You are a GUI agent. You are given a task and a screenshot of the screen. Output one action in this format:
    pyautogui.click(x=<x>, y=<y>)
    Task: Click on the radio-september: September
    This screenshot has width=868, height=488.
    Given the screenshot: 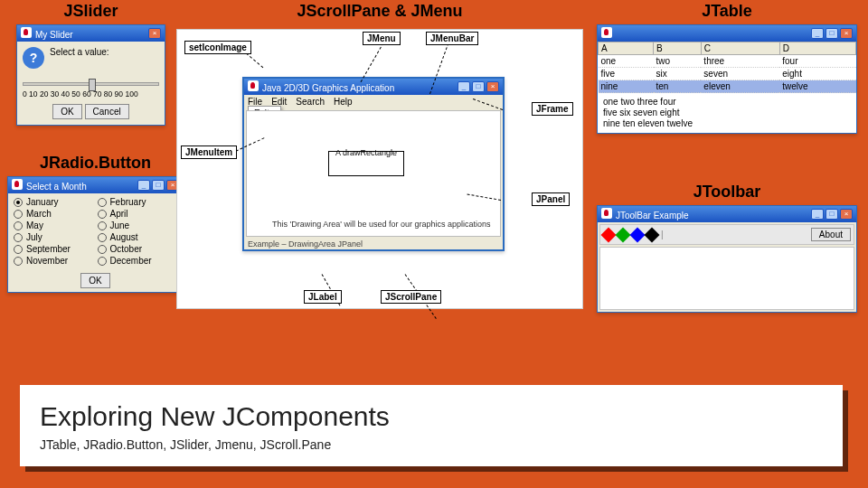 What is the action you would take?
    pyautogui.click(x=54, y=249)
    